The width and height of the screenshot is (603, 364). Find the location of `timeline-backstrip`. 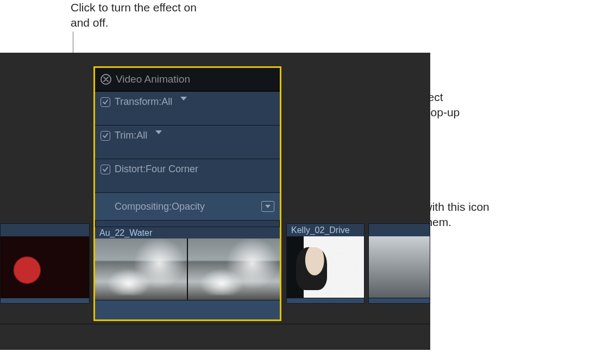

timeline-backstrip is located at coordinates (215, 335).